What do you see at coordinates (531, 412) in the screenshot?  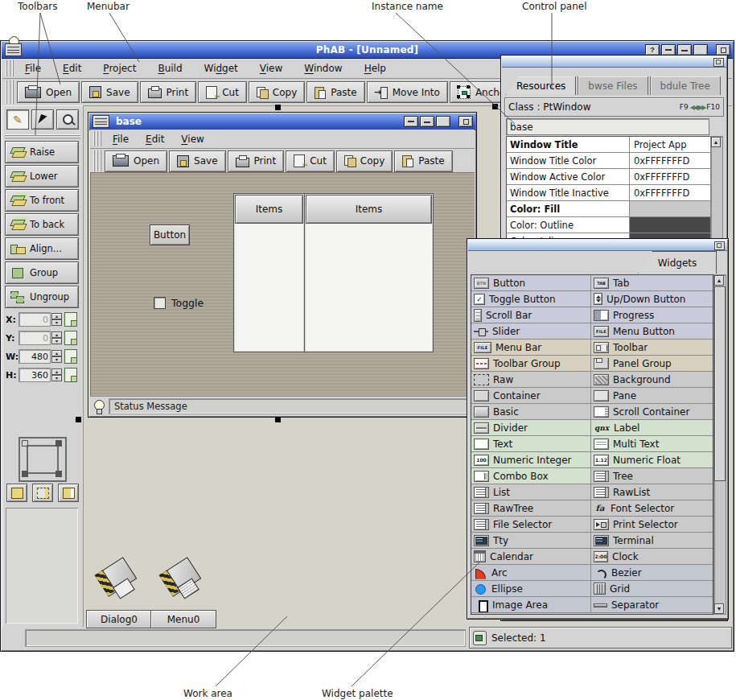 I see `palette-item-basic: Basic` at bounding box center [531, 412].